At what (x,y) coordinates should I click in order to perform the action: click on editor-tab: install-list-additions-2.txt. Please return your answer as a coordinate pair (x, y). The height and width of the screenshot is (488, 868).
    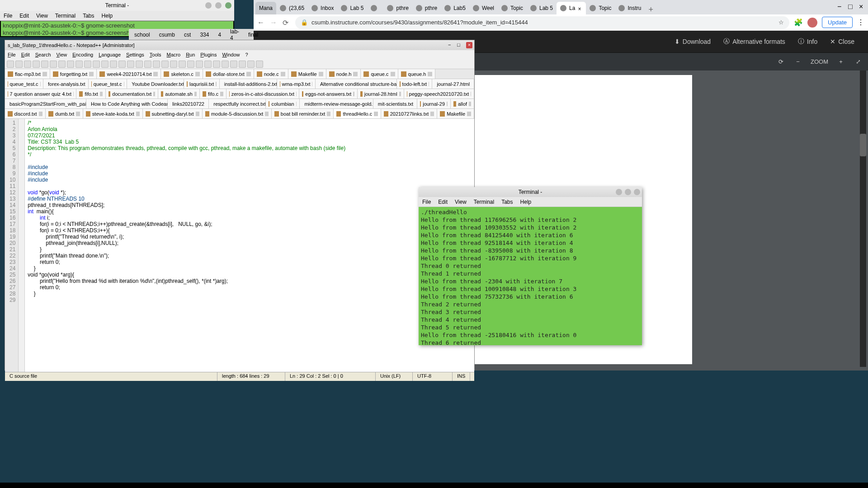
    Looking at the image, I should click on (249, 84).